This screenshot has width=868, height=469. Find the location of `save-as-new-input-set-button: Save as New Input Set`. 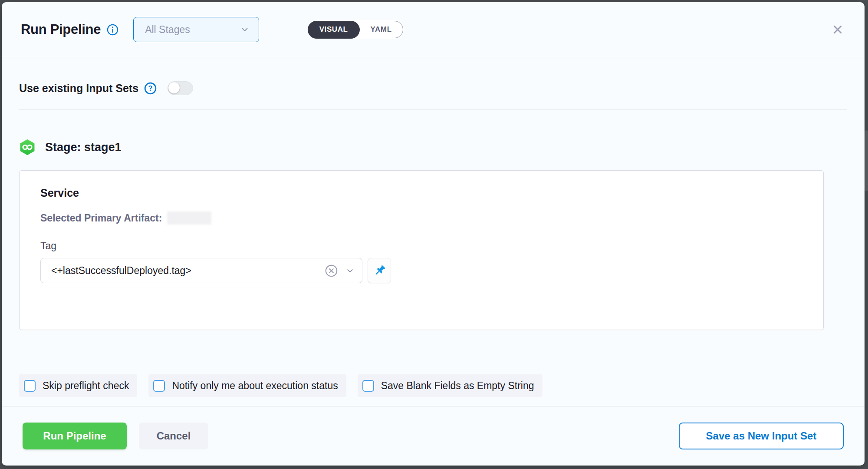

save-as-new-input-set-button: Save as New Input Set is located at coordinates (761, 436).